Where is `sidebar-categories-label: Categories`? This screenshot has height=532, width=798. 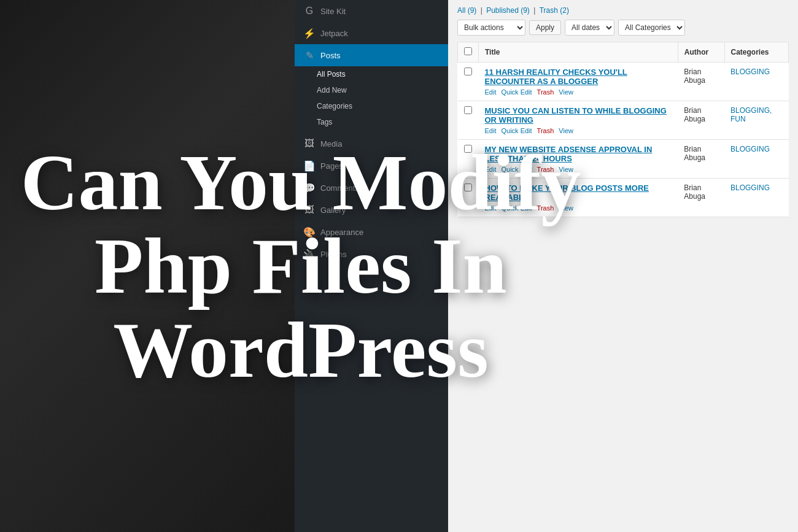 sidebar-categories-label: Categories is located at coordinates (335, 106).